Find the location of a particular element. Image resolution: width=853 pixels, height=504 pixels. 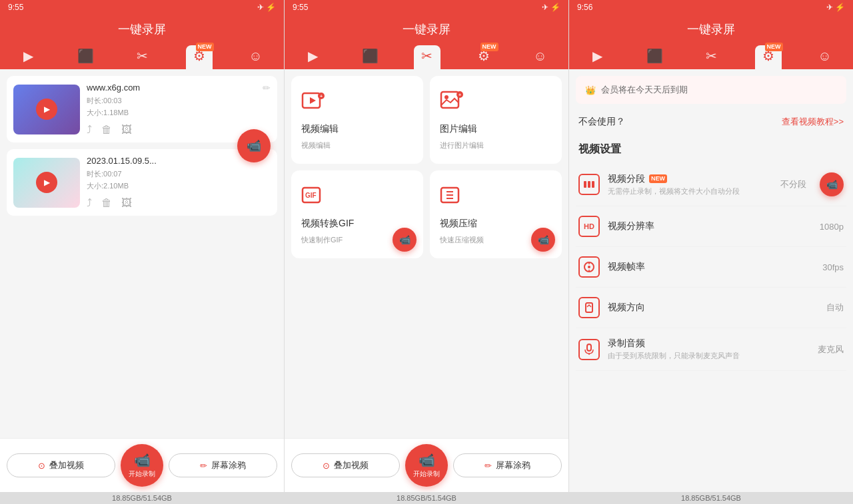

segment-info: 视频分段 NEW 无需停止录制，视频将文件大小自动分段 is located at coordinates (690, 185).